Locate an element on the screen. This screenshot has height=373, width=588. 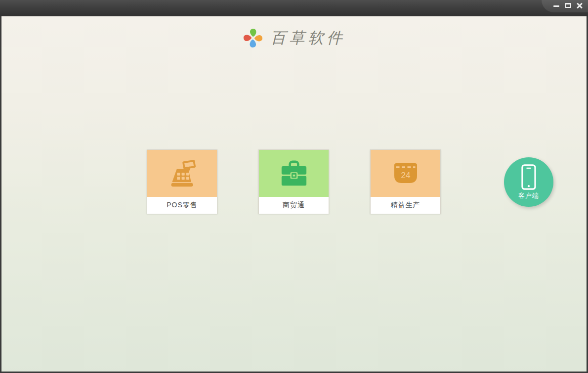
calendar-icon: 24 is located at coordinates (406, 174).